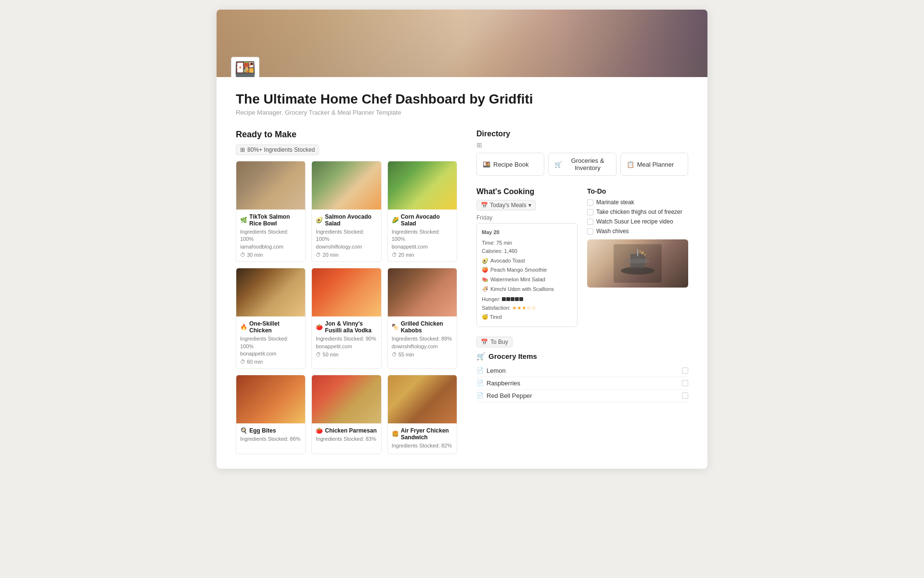 This screenshot has width=924, height=578. What do you see at coordinates (462, 99) in the screenshot?
I see `page-title: The Ultimate Home Chef Dashboard by Grid…` at bounding box center [462, 99].